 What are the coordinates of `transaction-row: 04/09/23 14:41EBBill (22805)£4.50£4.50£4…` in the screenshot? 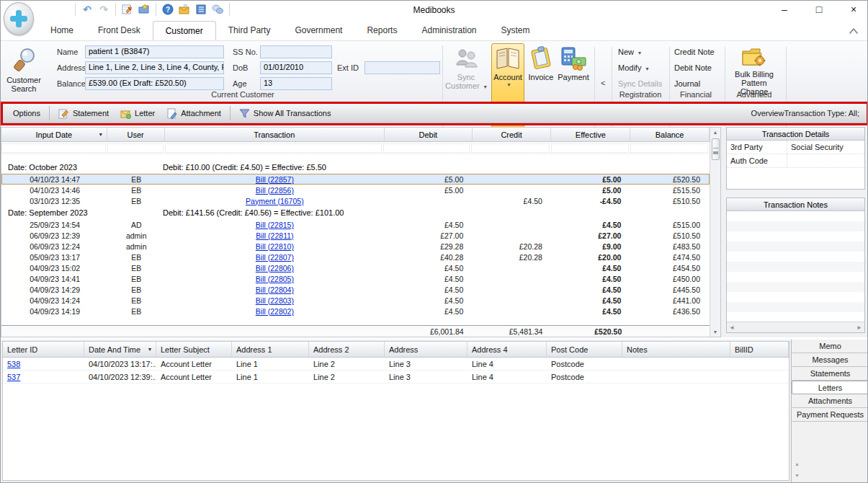 It's located at (356, 278).